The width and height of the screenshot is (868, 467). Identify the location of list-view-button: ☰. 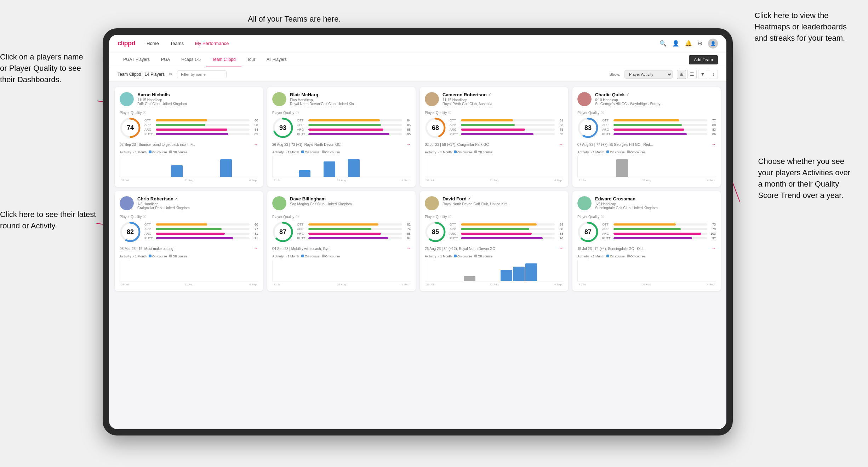
(692, 74).